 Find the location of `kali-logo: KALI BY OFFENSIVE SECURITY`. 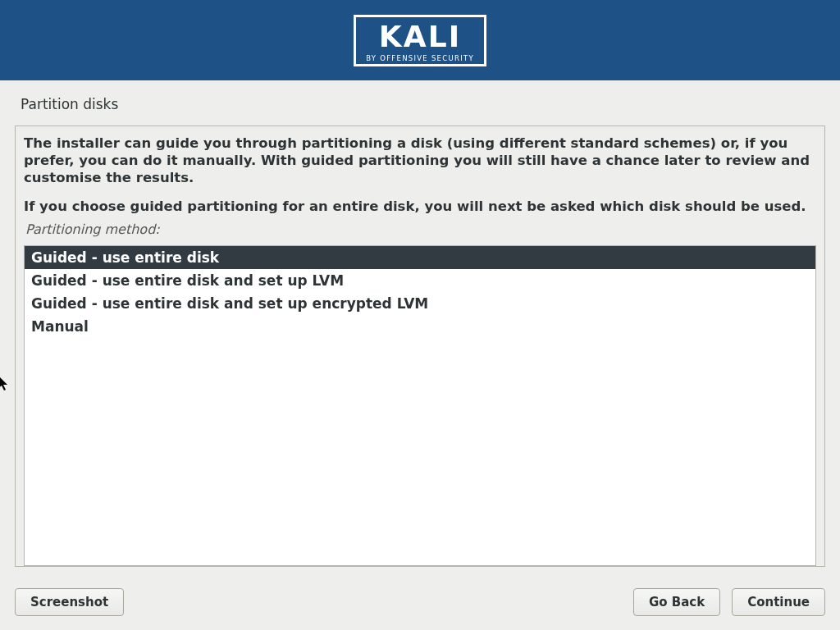

kali-logo: KALI BY OFFENSIVE SECURITY is located at coordinates (420, 41).